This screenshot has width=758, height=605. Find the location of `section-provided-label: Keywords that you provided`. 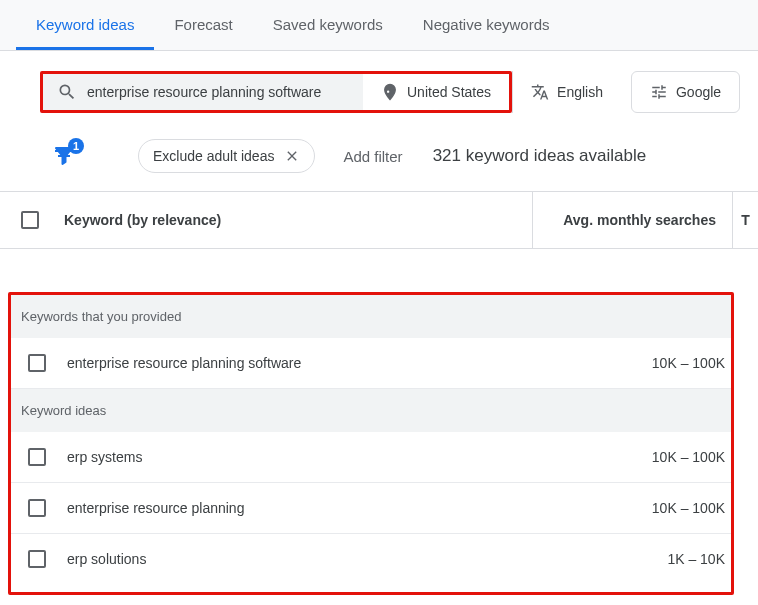

section-provided-label: Keywords that you provided is located at coordinates (371, 316).